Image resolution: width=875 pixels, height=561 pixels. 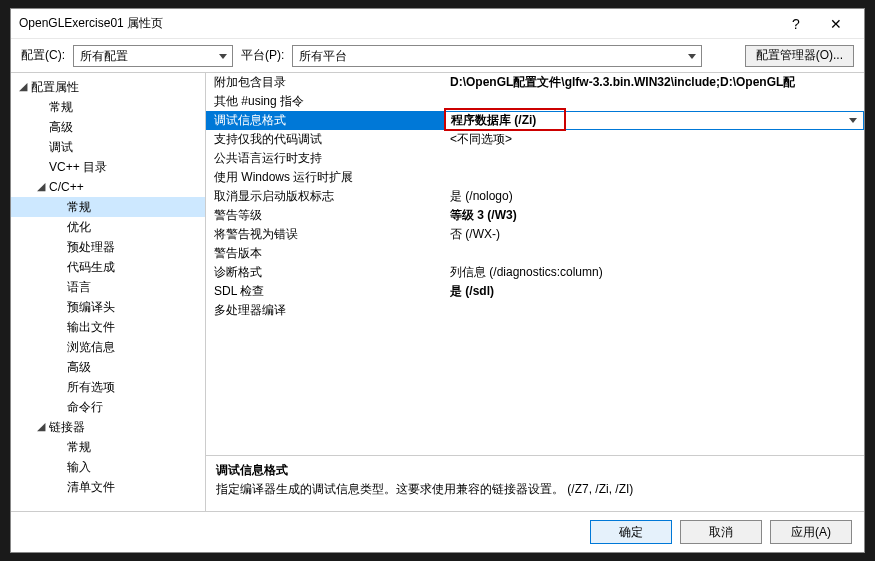 I want to click on platform-label: 平台(P):, so click(x=262, y=56).